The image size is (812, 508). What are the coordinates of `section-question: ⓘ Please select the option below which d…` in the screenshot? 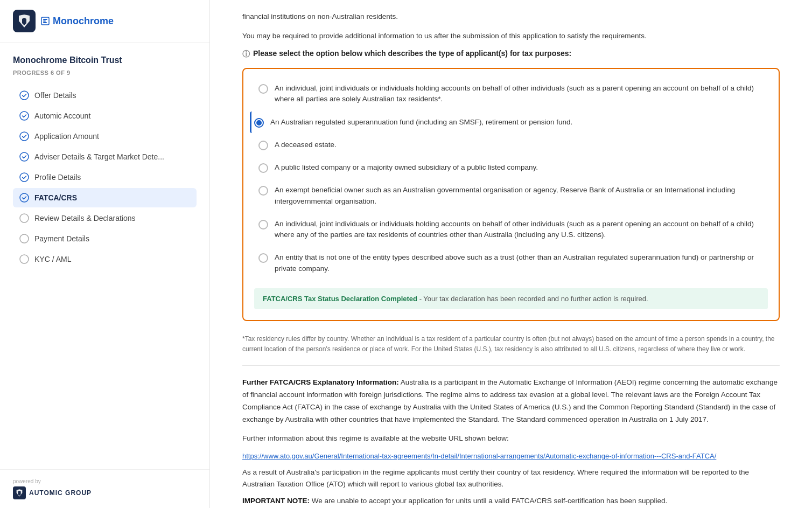 It's located at (511, 54).